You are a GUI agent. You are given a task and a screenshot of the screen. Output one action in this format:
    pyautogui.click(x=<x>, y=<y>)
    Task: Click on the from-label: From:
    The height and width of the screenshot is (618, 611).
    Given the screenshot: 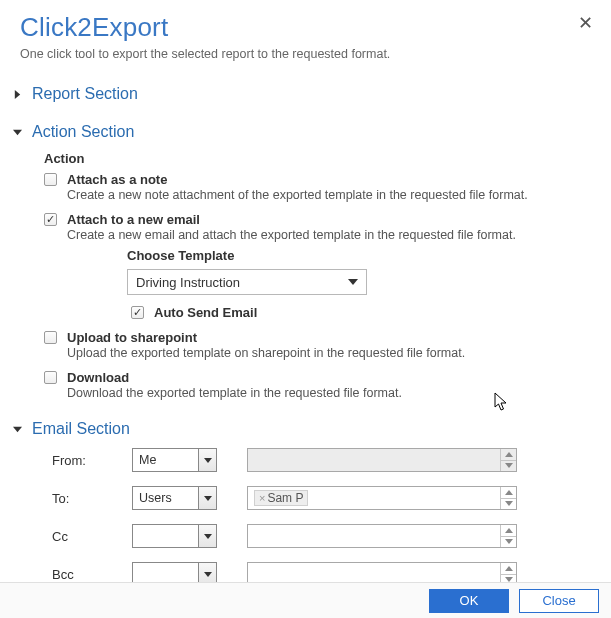 What is the action you would take?
    pyautogui.click(x=92, y=460)
    